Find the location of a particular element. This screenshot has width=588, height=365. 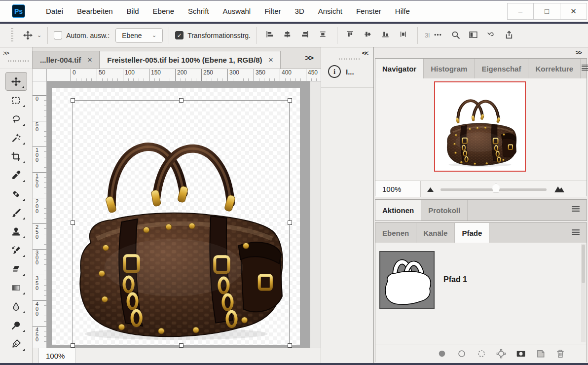

menu-hilfe: Hilfe is located at coordinates (403, 11).